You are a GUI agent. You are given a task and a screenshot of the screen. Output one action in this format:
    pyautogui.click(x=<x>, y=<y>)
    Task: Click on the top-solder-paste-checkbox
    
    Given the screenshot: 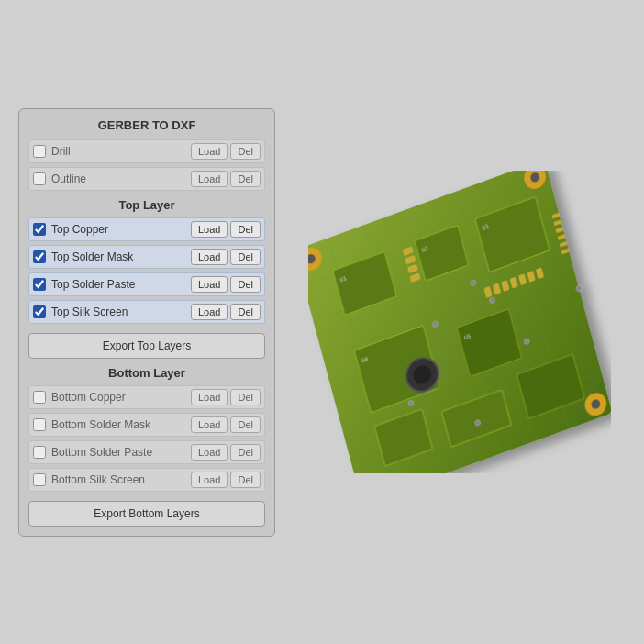 What is the action you would take?
    pyautogui.click(x=39, y=284)
    